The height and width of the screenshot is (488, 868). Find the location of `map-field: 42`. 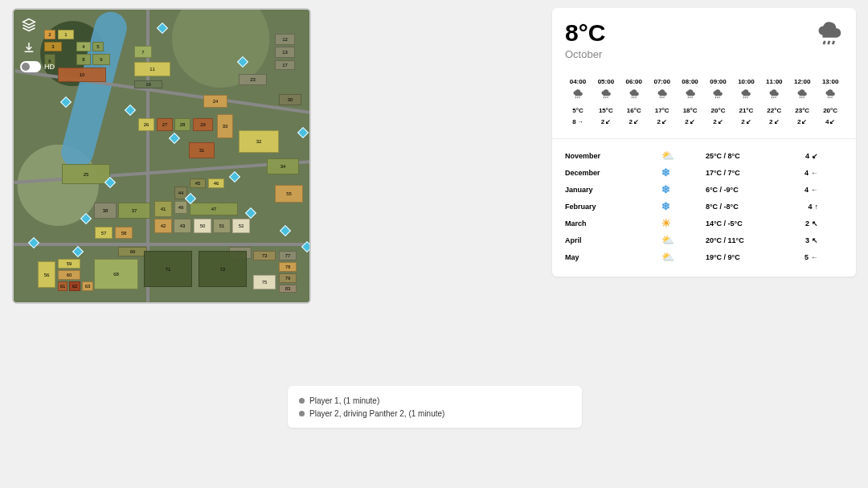

map-field: 42 is located at coordinates (163, 226).